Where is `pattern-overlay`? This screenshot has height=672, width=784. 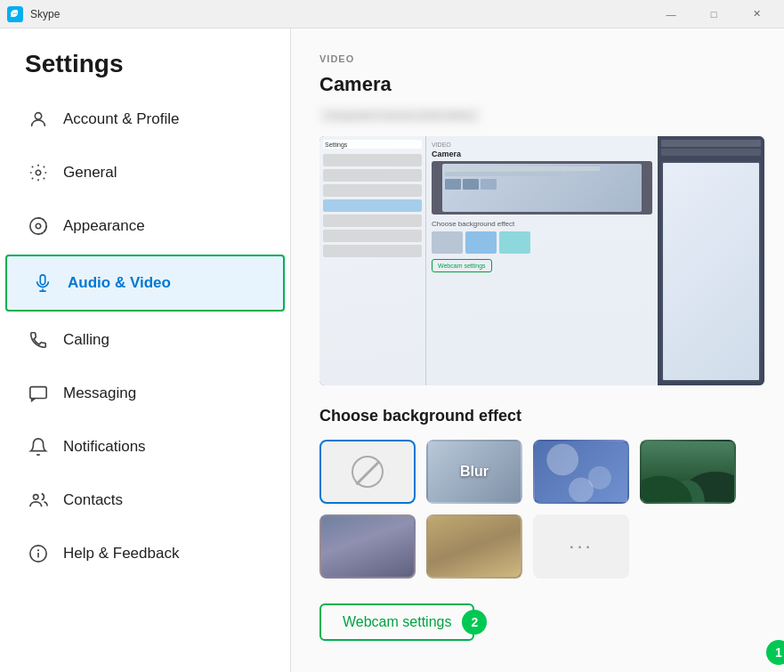 pattern-overlay is located at coordinates (581, 472).